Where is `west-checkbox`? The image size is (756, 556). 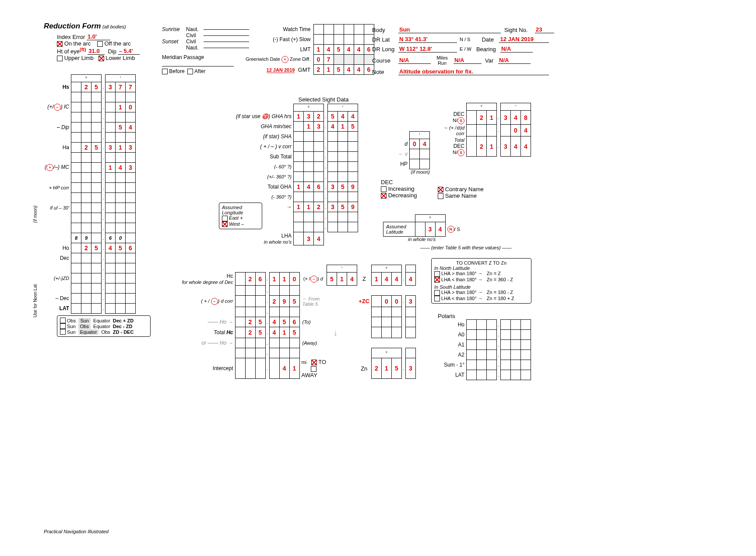 west-checkbox is located at coordinates (225, 224).